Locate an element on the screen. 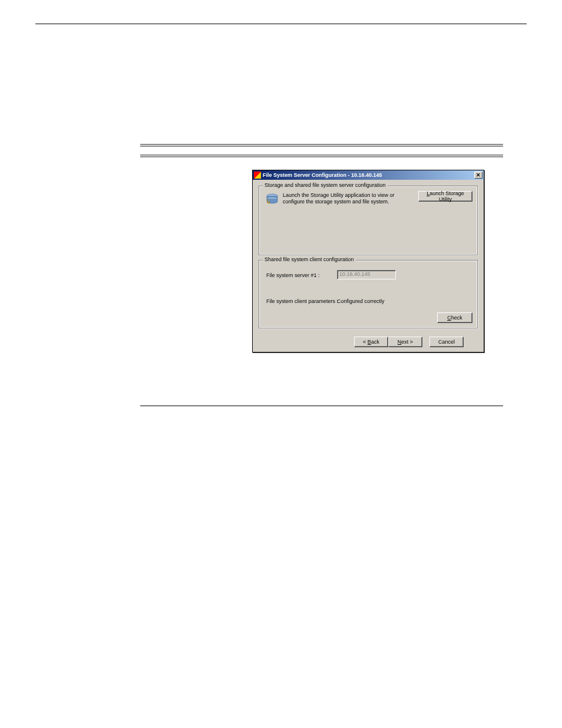  client-params-label: File system client parameters : is located at coordinates (302, 301).